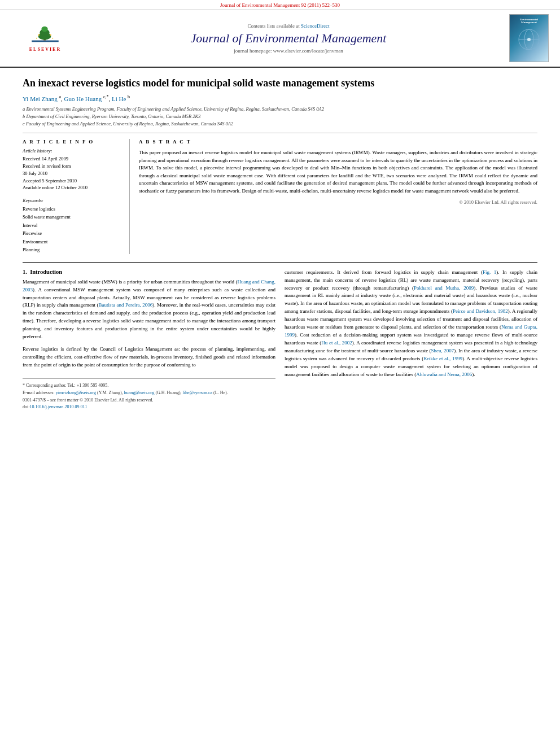 The image size is (560, 747). What do you see at coordinates (72, 217) in the screenshot?
I see `keyword-2: Solid waste management` at bounding box center [72, 217].